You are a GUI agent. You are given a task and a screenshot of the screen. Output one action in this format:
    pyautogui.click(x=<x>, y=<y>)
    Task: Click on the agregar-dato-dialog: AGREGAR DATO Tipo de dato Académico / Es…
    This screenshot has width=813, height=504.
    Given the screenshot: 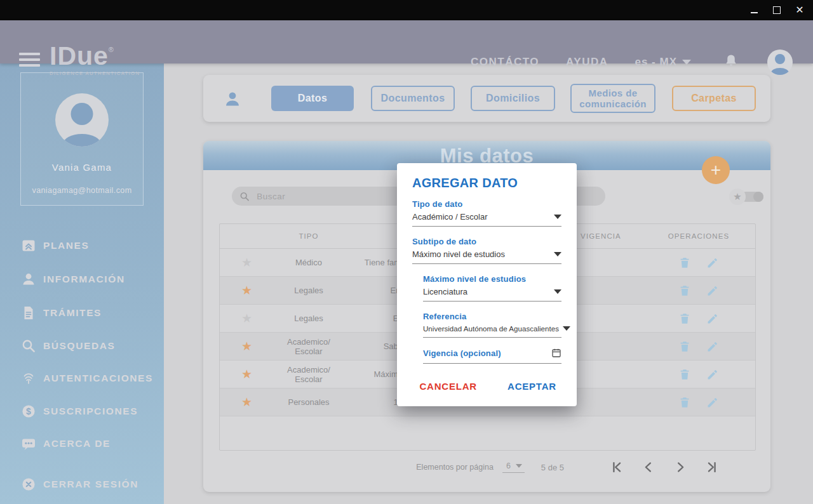 What is the action you would take?
    pyautogui.click(x=487, y=284)
    